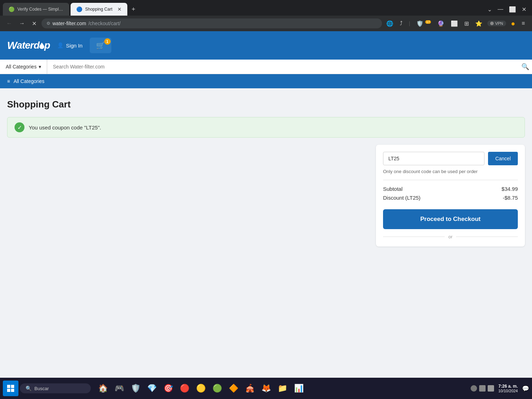 The width and height of the screenshot is (532, 399). I want to click on cancel-button: Cancel, so click(503, 159).